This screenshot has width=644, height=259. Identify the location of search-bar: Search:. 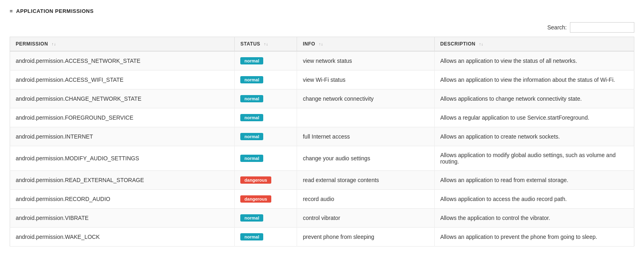
(322, 27).